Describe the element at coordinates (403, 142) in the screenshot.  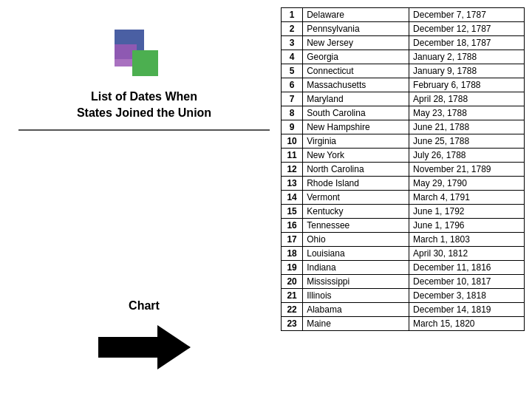
I see `table-row: 10VirginiaJune 25, 1788` at that location.